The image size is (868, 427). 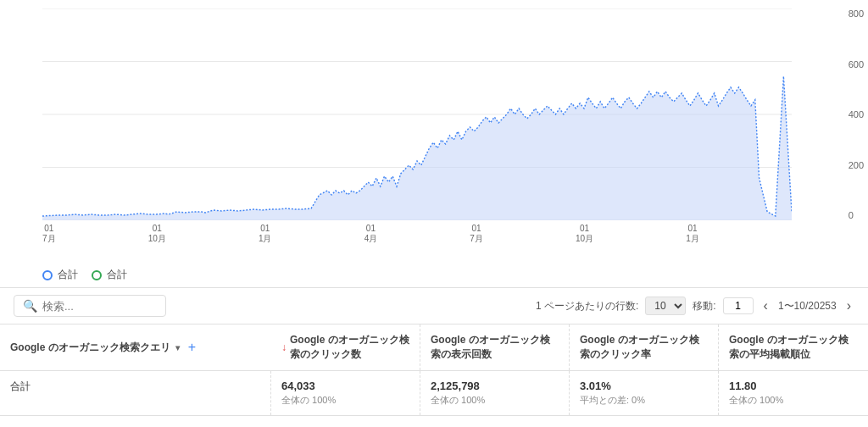 What do you see at coordinates (136, 393) in the screenshot?
I see `row-col1: 合計` at bounding box center [136, 393].